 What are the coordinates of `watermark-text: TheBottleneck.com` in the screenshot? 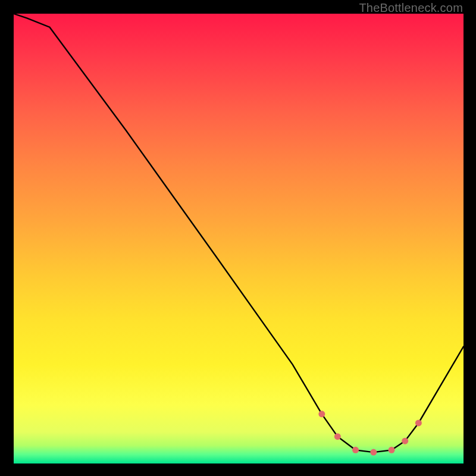 It's located at (411, 8).